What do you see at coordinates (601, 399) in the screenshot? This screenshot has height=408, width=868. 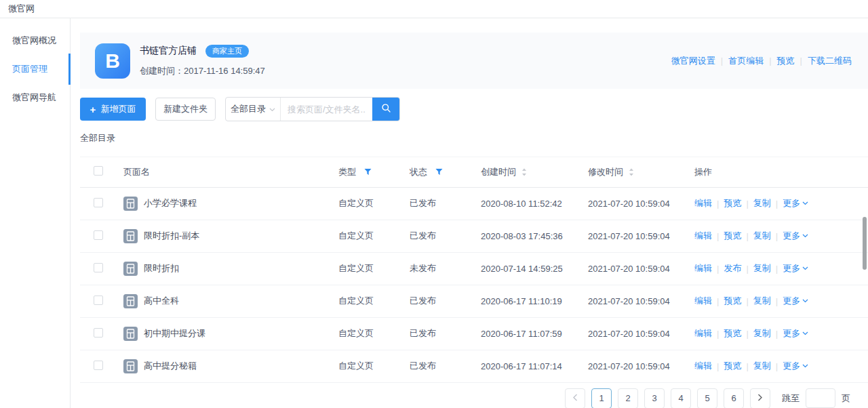 I see `page-number-button: 1` at bounding box center [601, 399].